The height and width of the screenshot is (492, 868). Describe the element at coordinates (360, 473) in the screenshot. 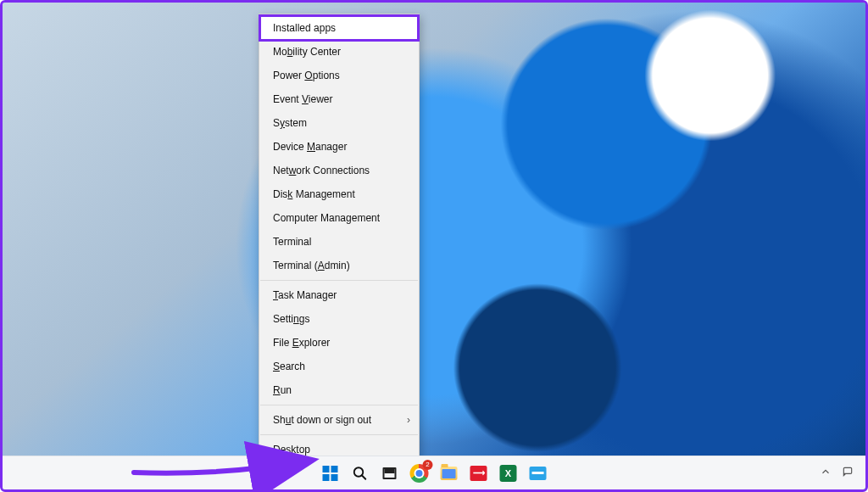

I see `search-icon` at that location.